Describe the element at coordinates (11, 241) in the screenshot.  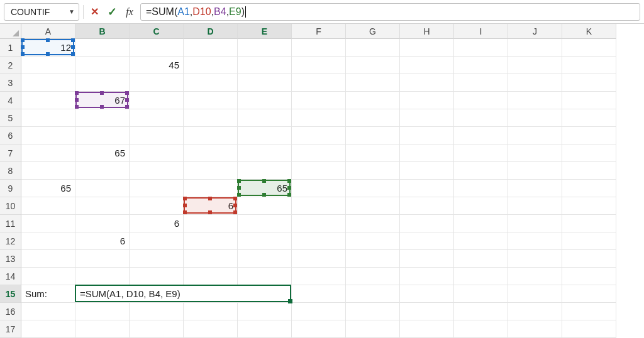
I see `row-header-12: 12` at that location.